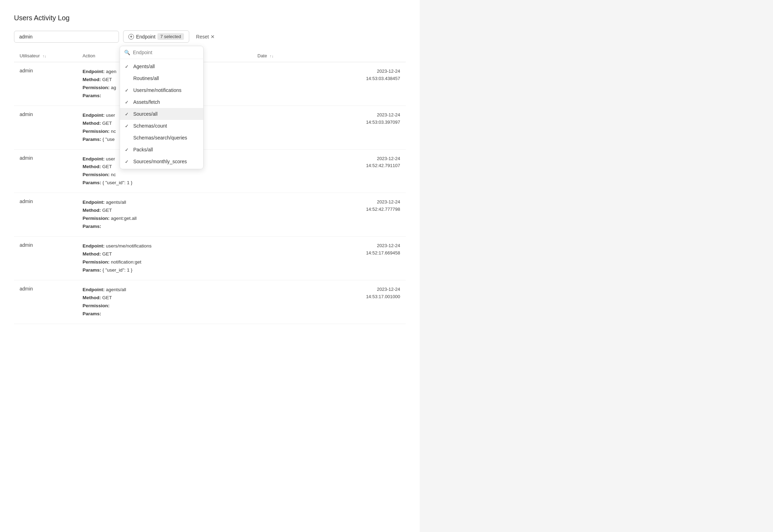 The image size is (773, 532). What do you see at coordinates (162, 78) in the screenshot?
I see `dropdown-item-routines-all: Routines/all` at bounding box center [162, 78].